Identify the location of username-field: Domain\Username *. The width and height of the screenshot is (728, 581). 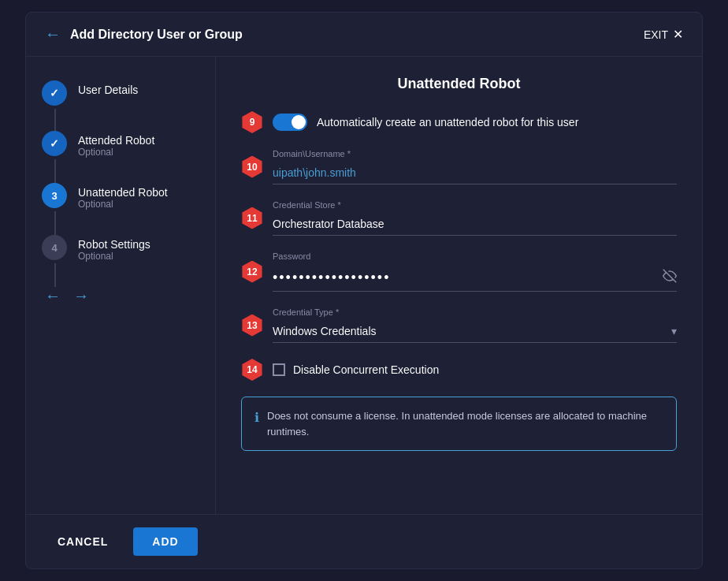
(474, 167).